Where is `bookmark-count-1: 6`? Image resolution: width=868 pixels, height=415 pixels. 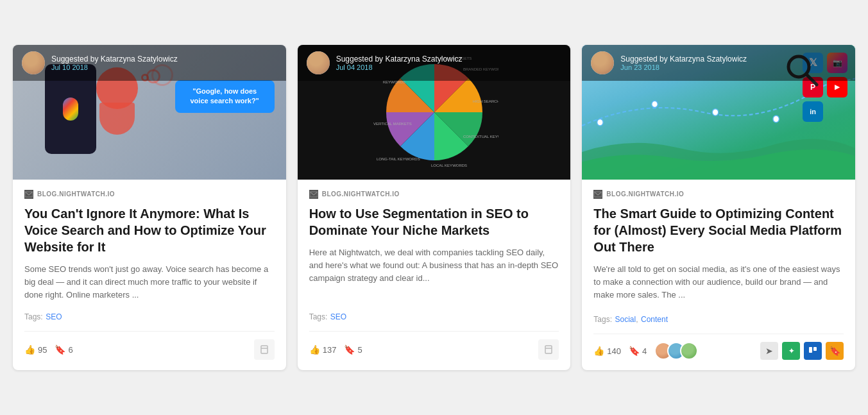 bookmark-count-1: 6 is located at coordinates (71, 350).